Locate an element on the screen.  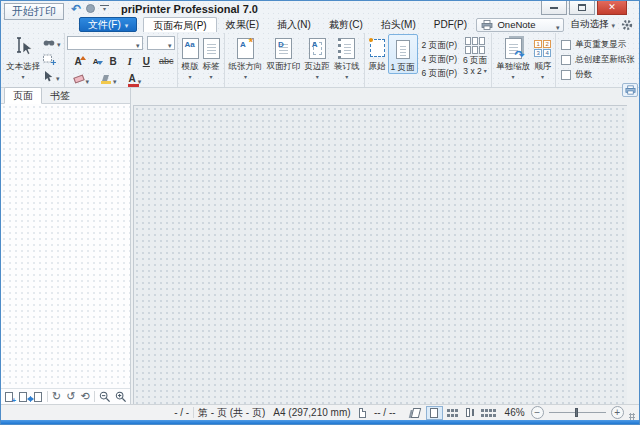
bold-button: B is located at coordinates (114, 62).